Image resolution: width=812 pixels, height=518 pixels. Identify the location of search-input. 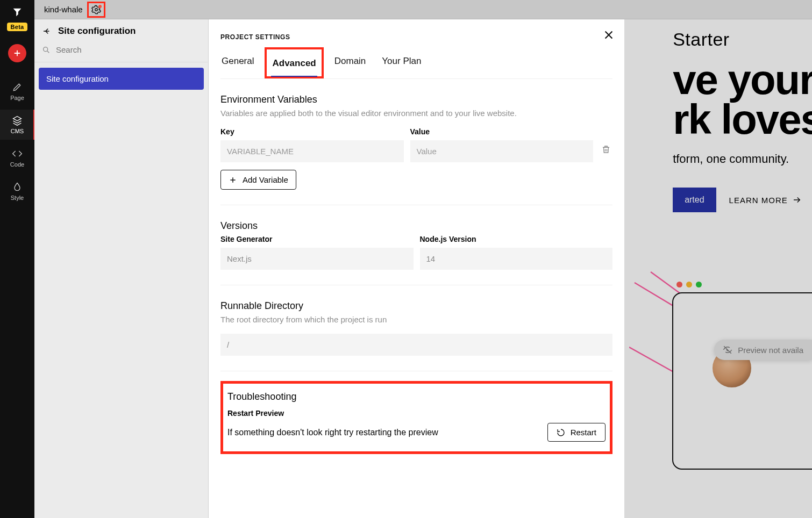
(128, 49).